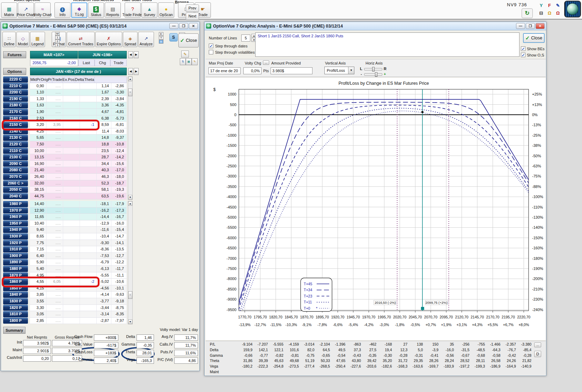  Describe the element at coordinates (130, 92) in the screenshot. I see `scroll-thumb: ≡` at that location.